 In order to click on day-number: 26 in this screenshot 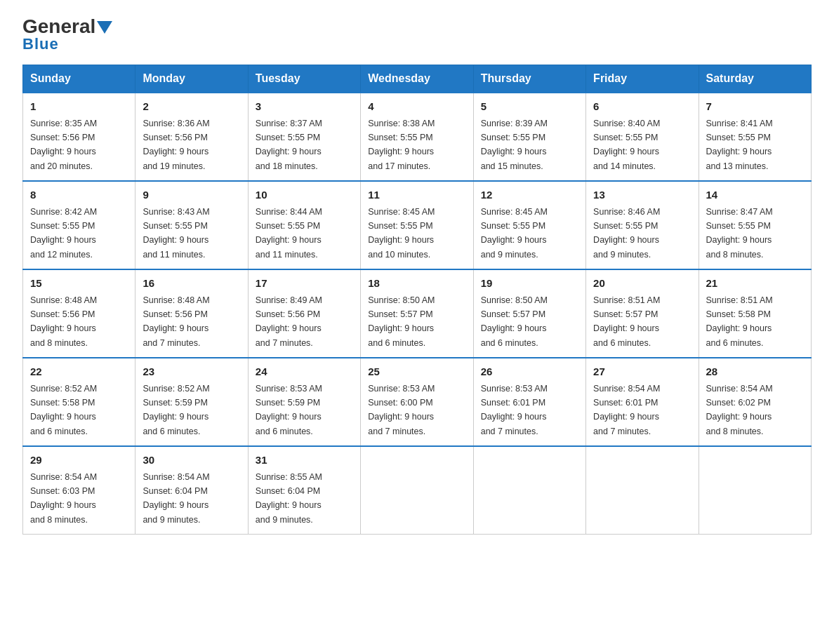, I will do `click(529, 372)`.